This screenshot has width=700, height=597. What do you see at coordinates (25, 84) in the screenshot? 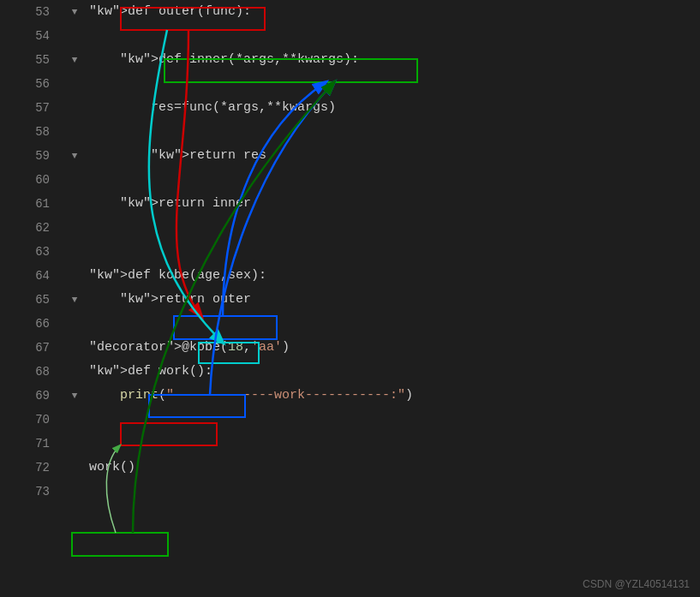
I see `line-number-56: 56` at bounding box center [25, 84].